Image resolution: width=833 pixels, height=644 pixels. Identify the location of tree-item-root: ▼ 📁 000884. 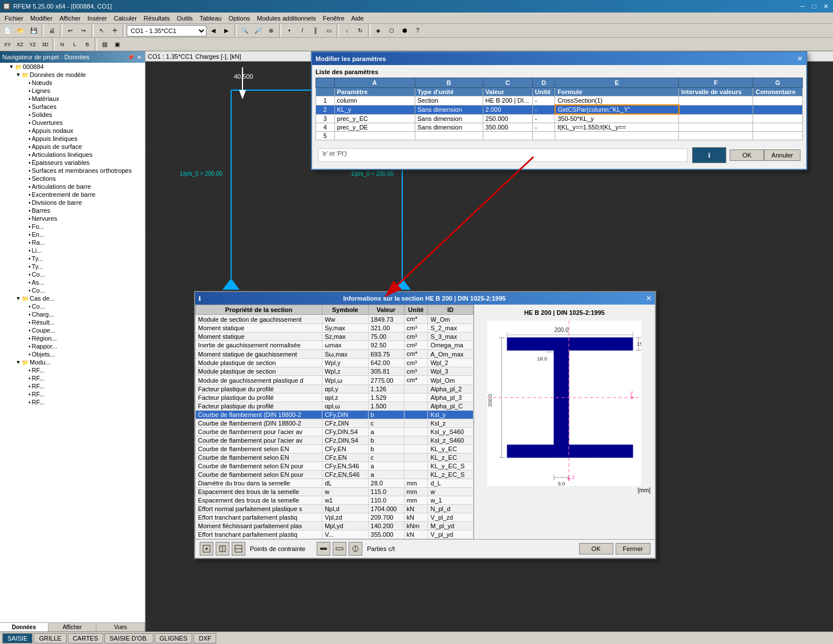
(72, 67).